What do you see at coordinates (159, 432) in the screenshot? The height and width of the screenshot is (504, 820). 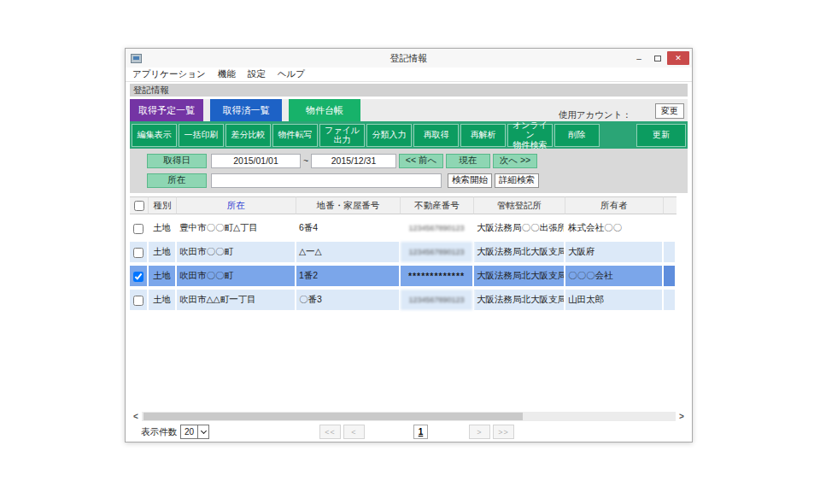 I see `display-count-label: 表示件数` at bounding box center [159, 432].